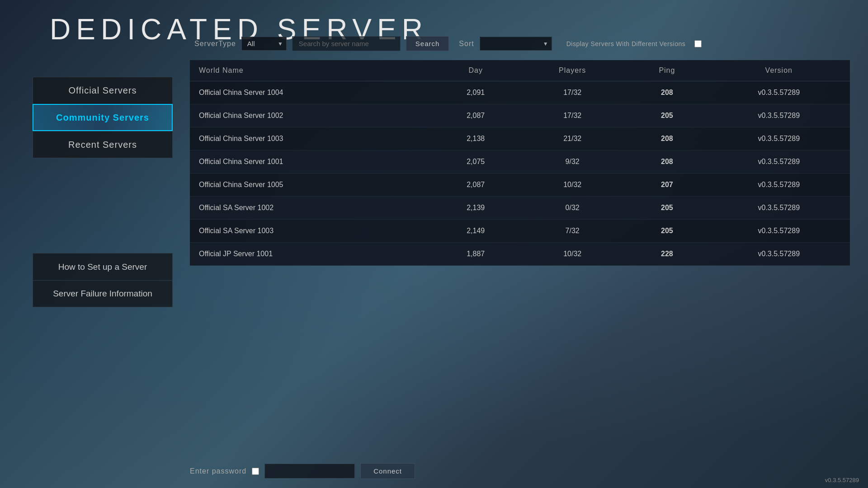 This screenshot has width=868, height=488. What do you see at coordinates (311, 70) in the screenshot?
I see `col-world-name: World Name` at bounding box center [311, 70].